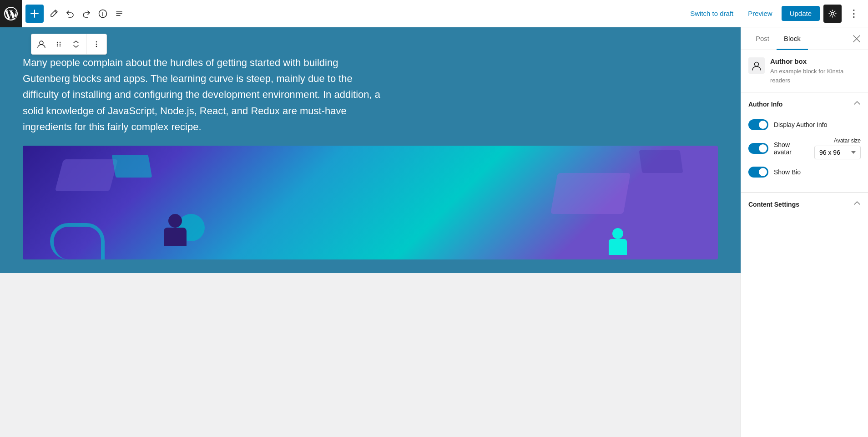  I want to click on block-type-icon, so click(41, 44).